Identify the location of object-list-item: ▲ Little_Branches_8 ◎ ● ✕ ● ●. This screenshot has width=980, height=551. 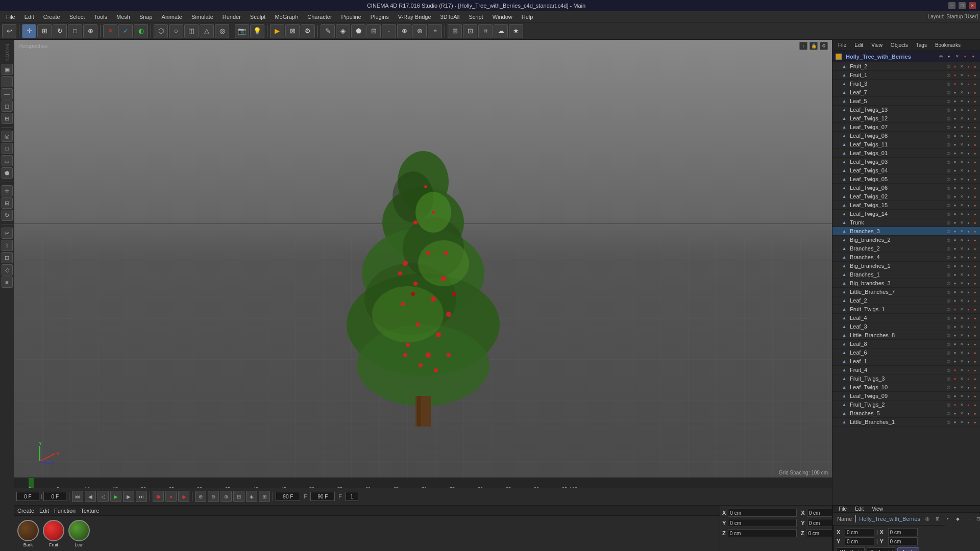
(906, 336).